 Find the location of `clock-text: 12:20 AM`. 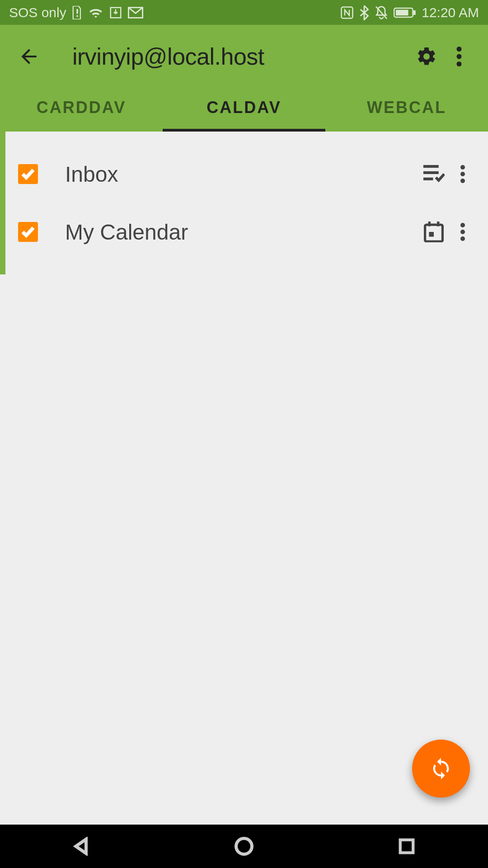

clock-text: 12:20 AM is located at coordinates (450, 13).